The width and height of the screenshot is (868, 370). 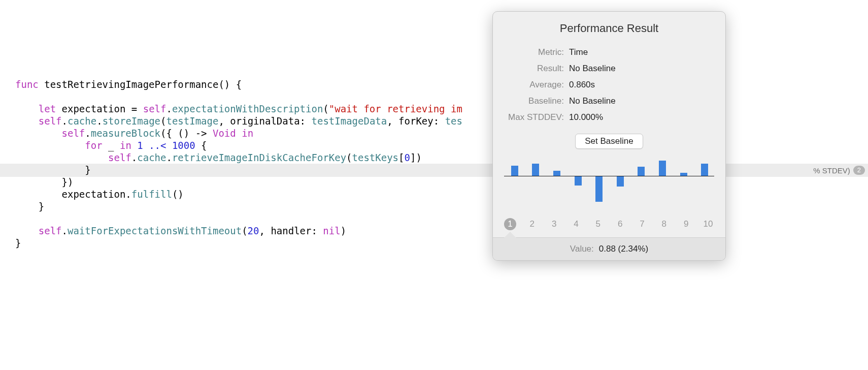 What do you see at coordinates (510, 224) in the screenshot?
I see `sample-number: 1` at bounding box center [510, 224].